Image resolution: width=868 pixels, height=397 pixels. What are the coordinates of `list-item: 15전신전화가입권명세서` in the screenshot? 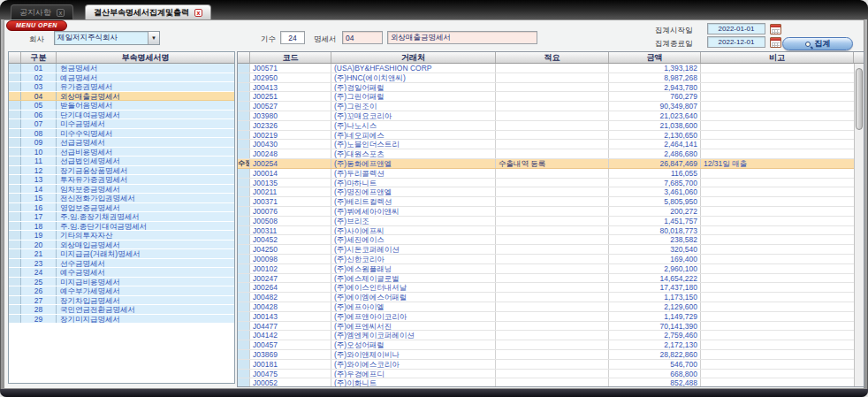 It's located at (122, 198).